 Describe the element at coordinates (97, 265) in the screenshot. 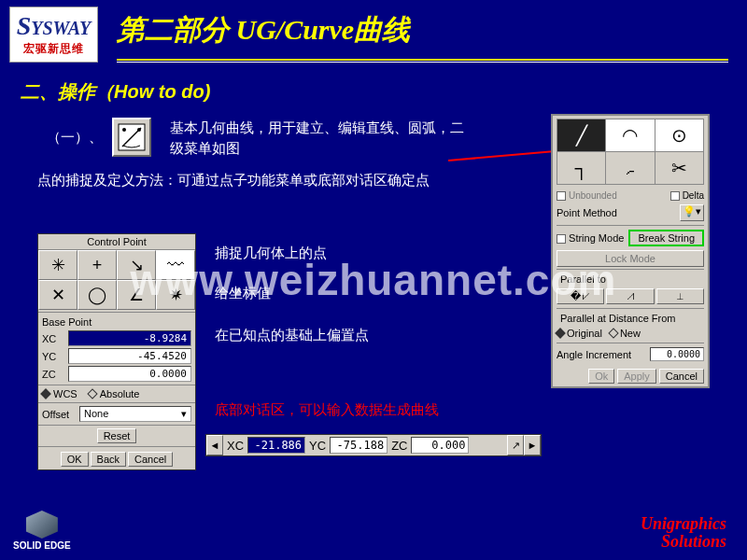

I see `snap-plus-icon: +` at that location.